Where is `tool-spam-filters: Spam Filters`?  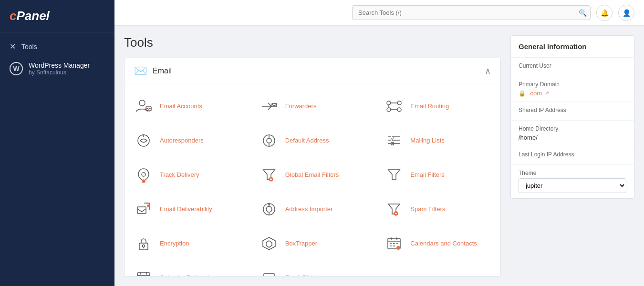
tool-spam-filters: Spam Filters is located at coordinates (438, 209).